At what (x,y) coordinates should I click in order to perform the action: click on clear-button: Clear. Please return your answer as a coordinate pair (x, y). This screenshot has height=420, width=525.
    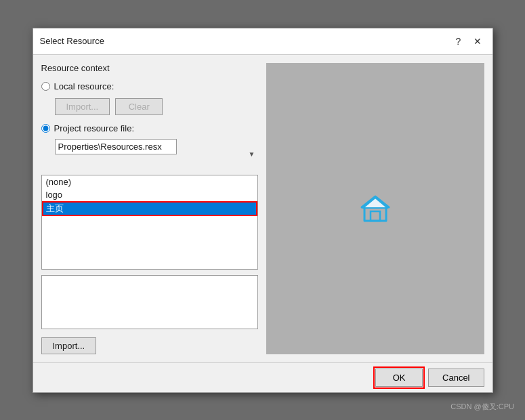
    Looking at the image, I should click on (139, 107).